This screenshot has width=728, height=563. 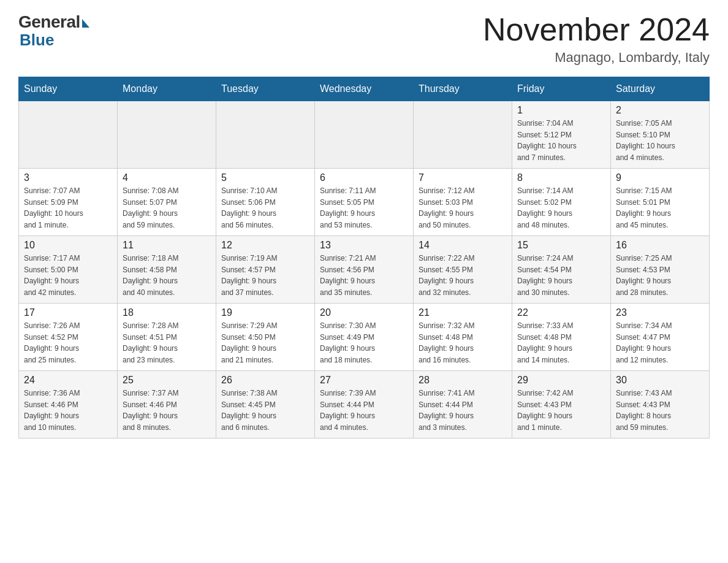 What do you see at coordinates (364, 410) in the screenshot?
I see `day-info: Sunrise: 7:39 AM Sunset: 4:44 PM Dayligh…` at bounding box center [364, 410].